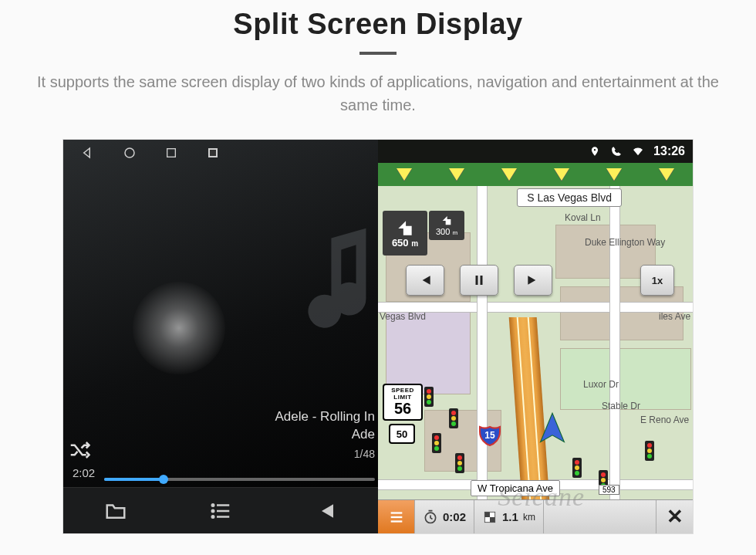 This screenshot has height=555, width=756. I want to click on primary-turn: 650 m, so click(405, 233).